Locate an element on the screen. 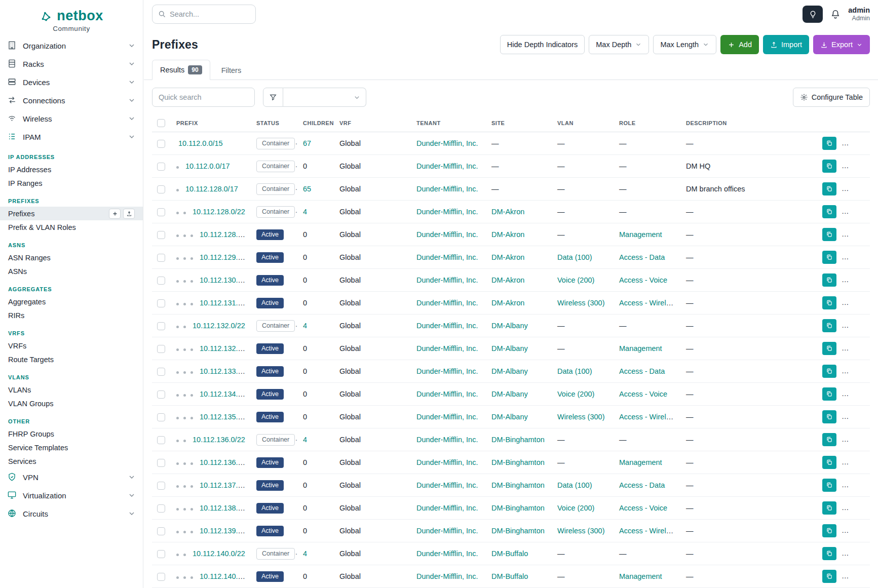 This screenshot has height=588, width=878. sidebar-item-services: Services is located at coordinates (71, 461).